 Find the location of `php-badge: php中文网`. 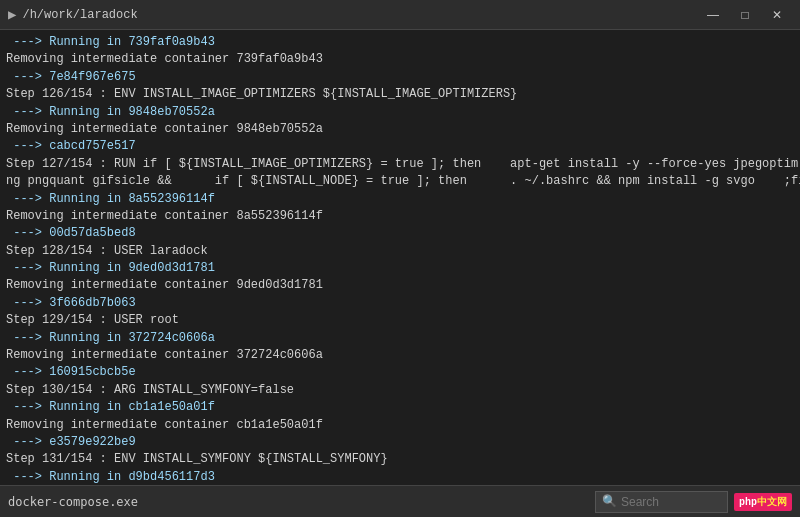

php-badge: php中文网 is located at coordinates (763, 502).